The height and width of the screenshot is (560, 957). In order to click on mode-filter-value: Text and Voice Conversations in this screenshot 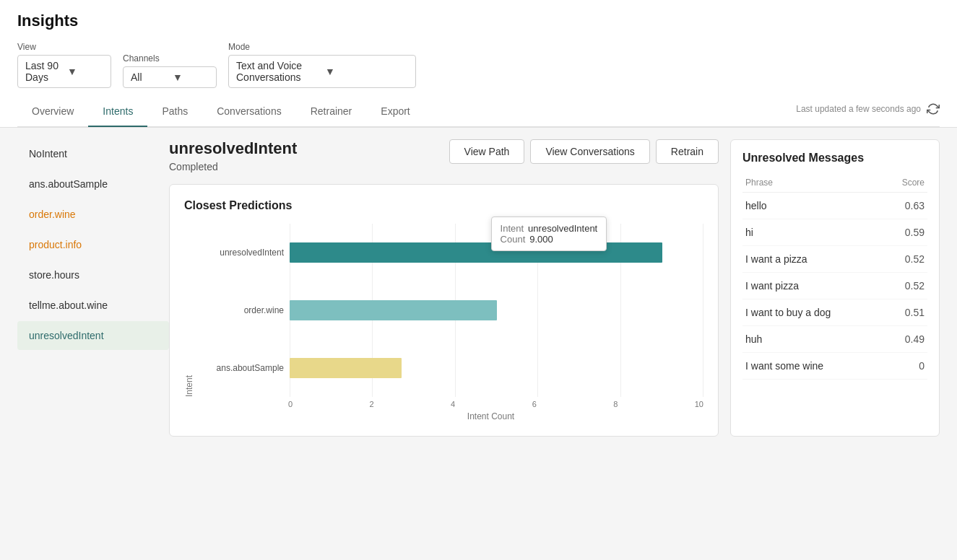, I will do `click(277, 71)`.